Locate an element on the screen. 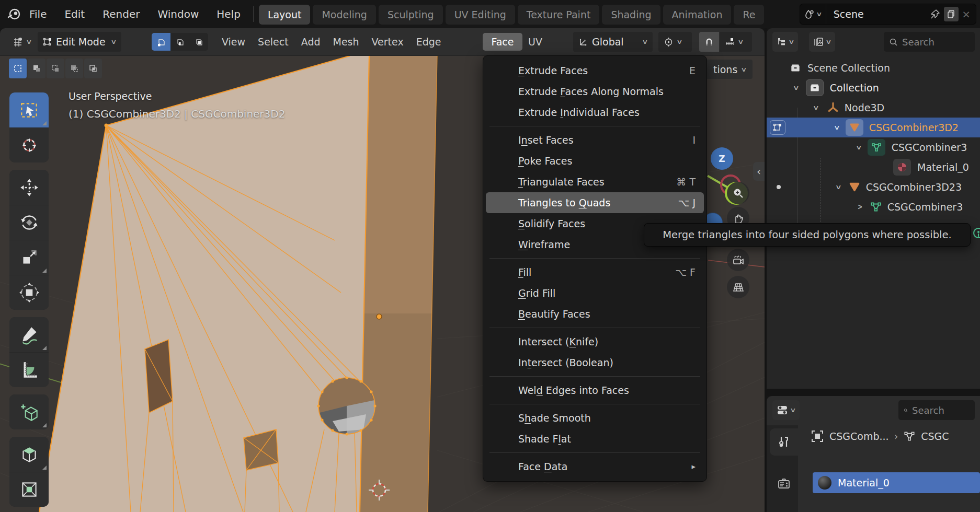  menu-item-poke-faces: Poke Faces is located at coordinates (595, 161).